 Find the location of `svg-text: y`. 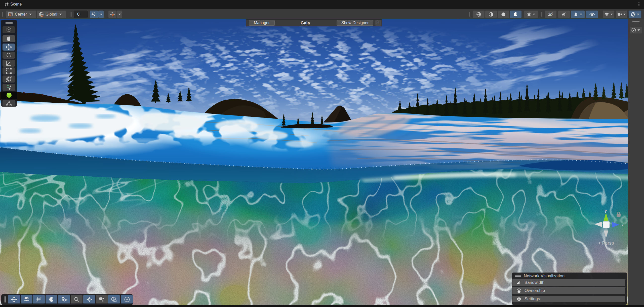

svg-text: y is located at coordinates (606, 211).